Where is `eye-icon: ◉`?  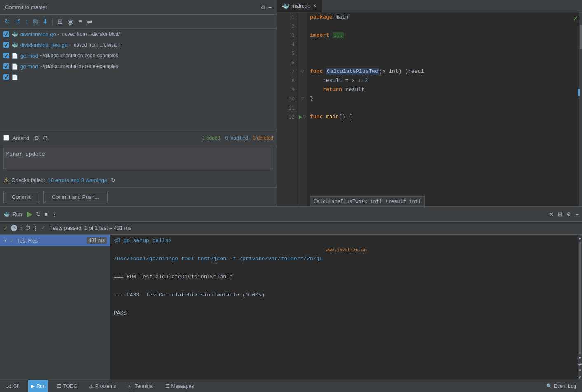
eye-icon: ◉ is located at coordinates (70, 21).